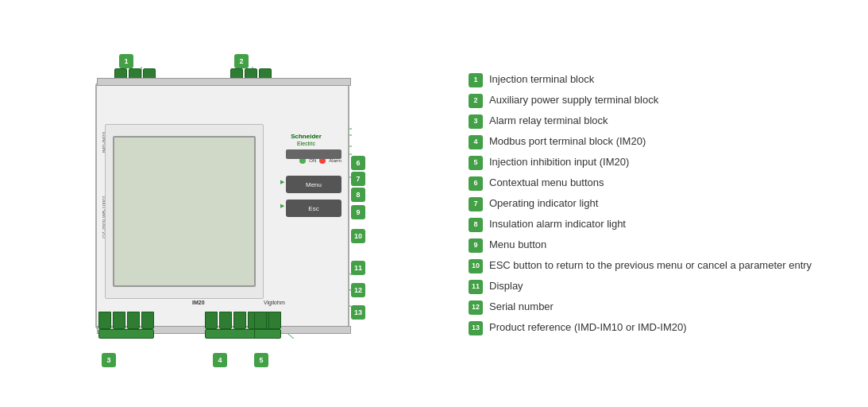 This screenshot has height=407, width=868. Describe the element at coordinates (661, 101) in the screenshot. I see `legend-item: 2 Auxiliary power supply terminal block` at that location.